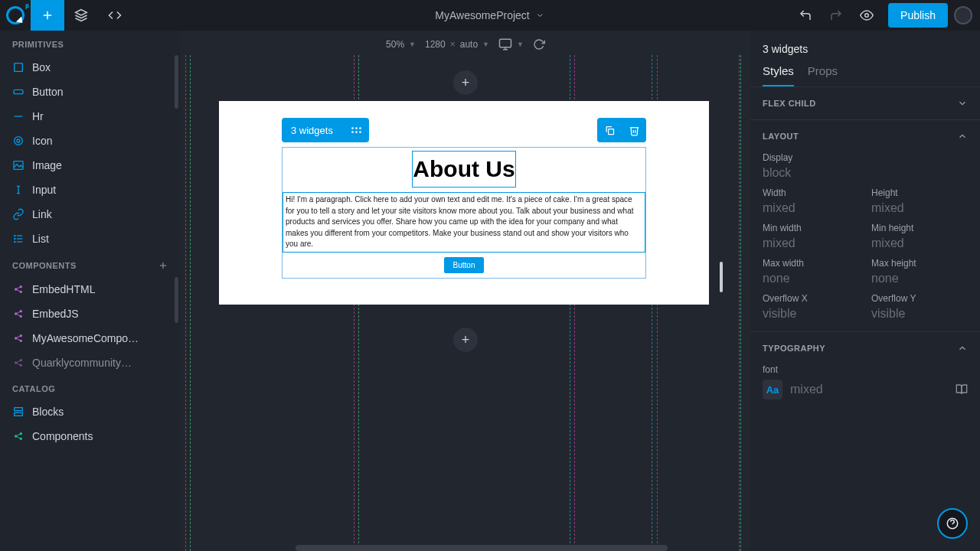  Describe the element at coordinates (90, 165) in the screenshot. I see `primitive-image: Image` at that location.